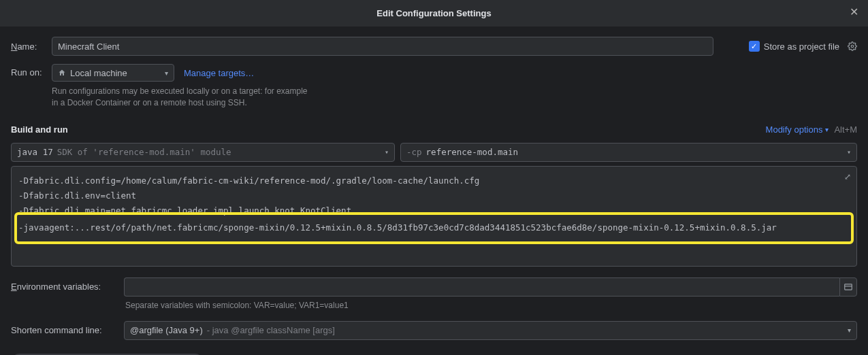  Describe the element at coordinates (181, 98) in the screenshot. I see `run-on-hint: Run configurations may be executed local…` at that location.